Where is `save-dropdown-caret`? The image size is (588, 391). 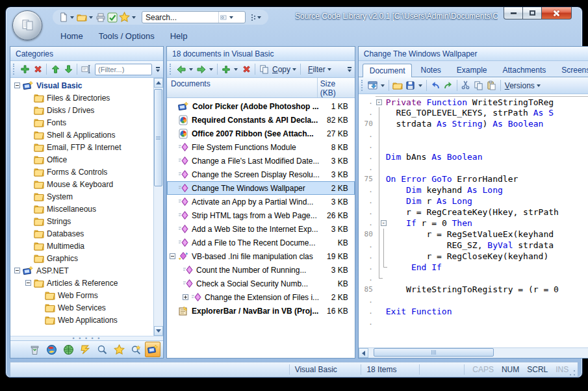 save-dropdown-caret is located at coordinates (420, 86).